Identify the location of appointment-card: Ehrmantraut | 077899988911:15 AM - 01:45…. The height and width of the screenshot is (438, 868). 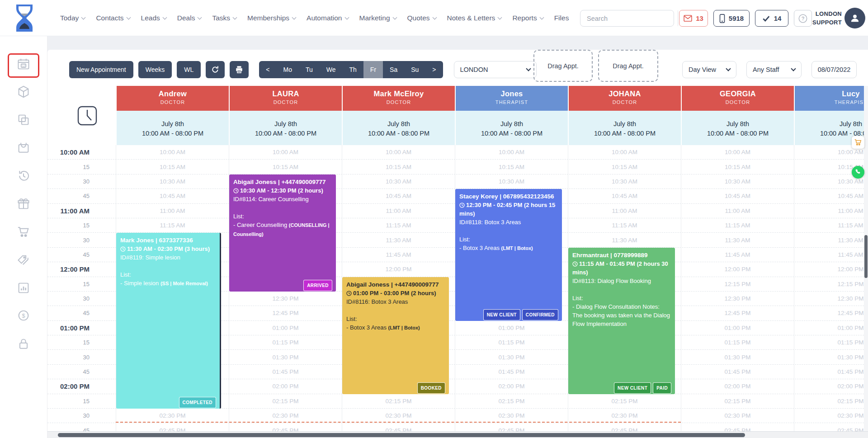
(622, 321).